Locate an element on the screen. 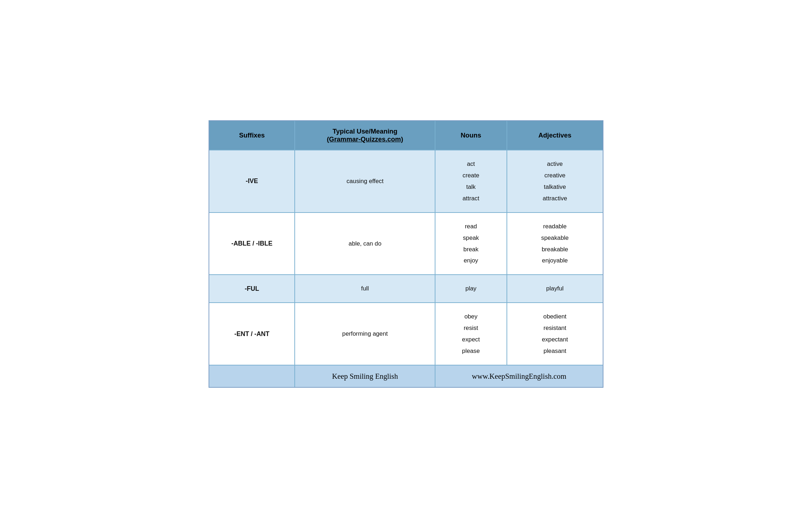 Image resolution: width=812 pixels, height=508 pixels. table-row: -ENT / -ANTperforming agentobeyresistexp… is located at coordinates (406, 334).